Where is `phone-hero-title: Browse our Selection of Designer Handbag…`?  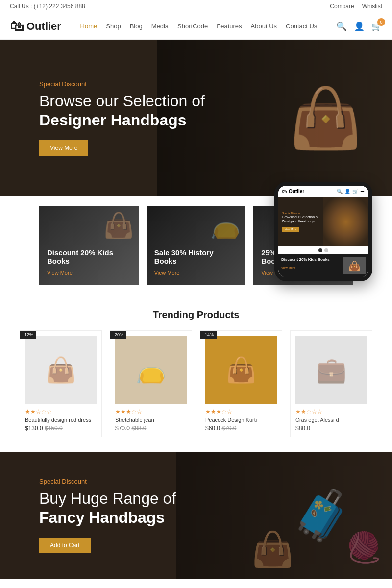
phone-hero-title: Browse our Selection of Designer Handbag… is located at coordinates (300, 219).